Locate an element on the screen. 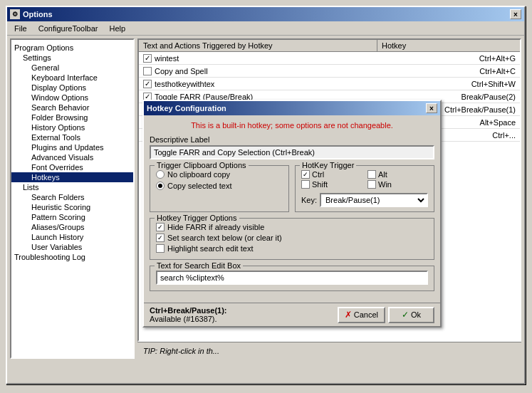 This screenshot has width=532, height=393. radio-no-copy-label: No clipboard copy is located at coordinates (199, 174).